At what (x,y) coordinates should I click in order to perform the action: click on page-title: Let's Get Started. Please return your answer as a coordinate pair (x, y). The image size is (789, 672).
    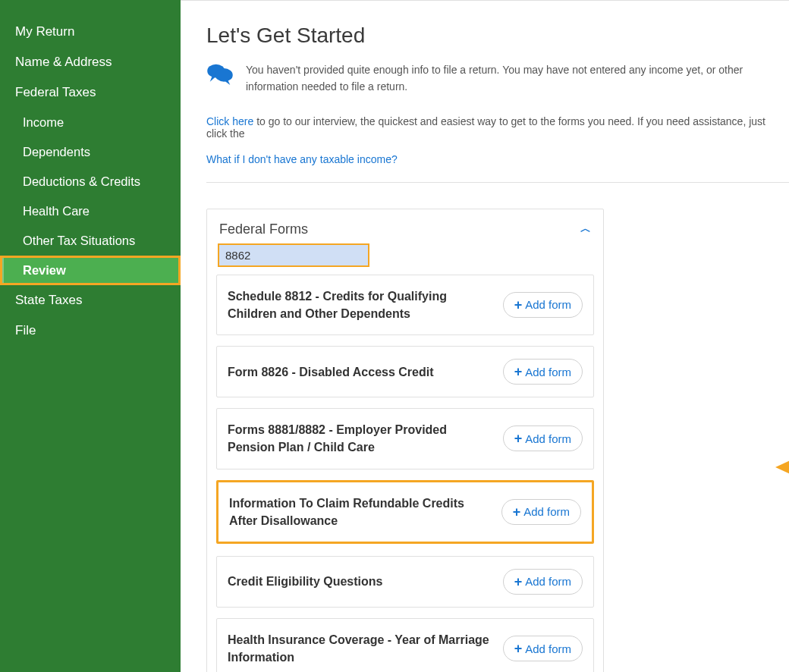
    Looking at the image, I should click on (498, 36).